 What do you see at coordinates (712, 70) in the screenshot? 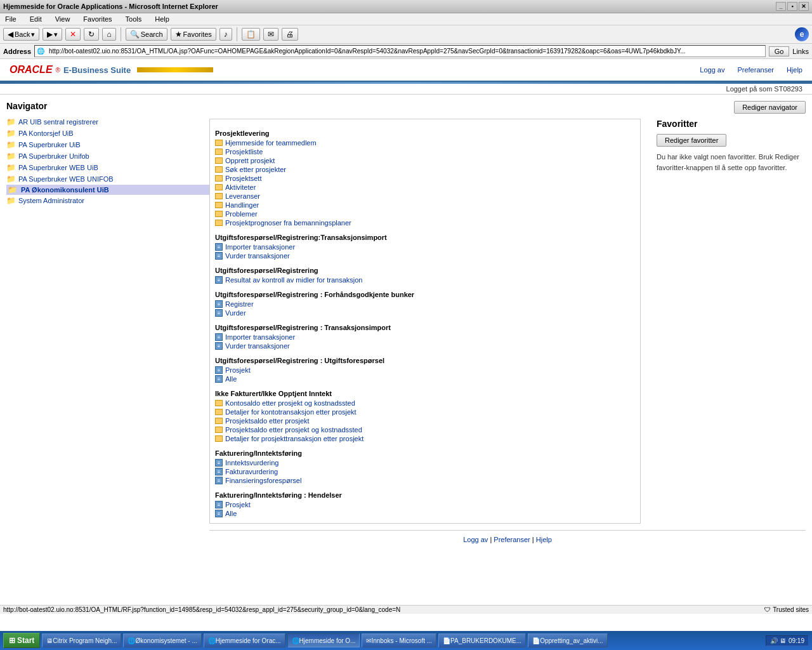
I see `logg-av-link: Logg av` at bounding box center [712, 70].